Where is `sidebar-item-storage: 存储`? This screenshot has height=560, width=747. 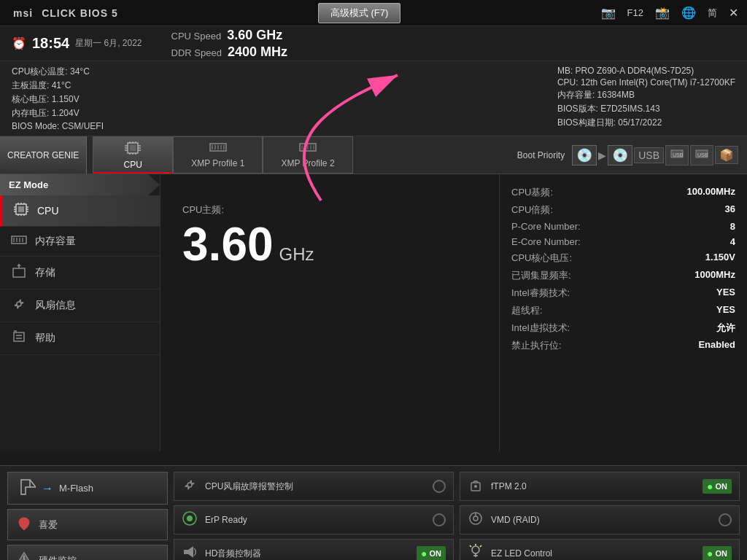
sidebar-item-storage: 存储 is located at coordinates (80, 273).